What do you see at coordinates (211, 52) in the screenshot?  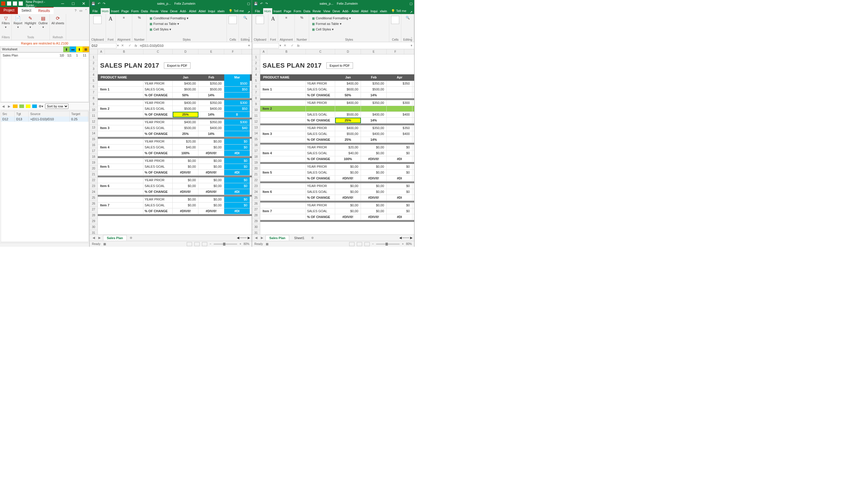 I see `col-header: E` at bounding box center [211, 52].